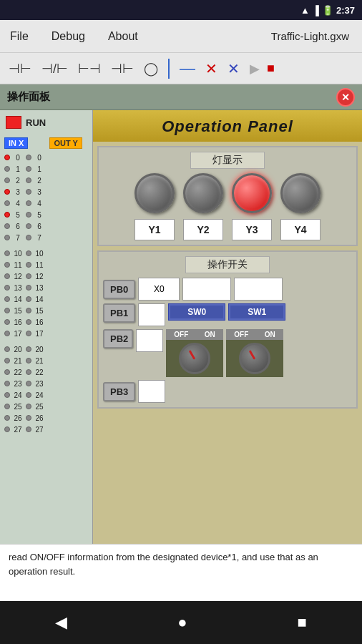 The width and height of the screenshot is (362, 644). What do you see at coordinates (46, 361) in the screenshot?
I see `io-row: 21 21` at bounding box center [46, 361].